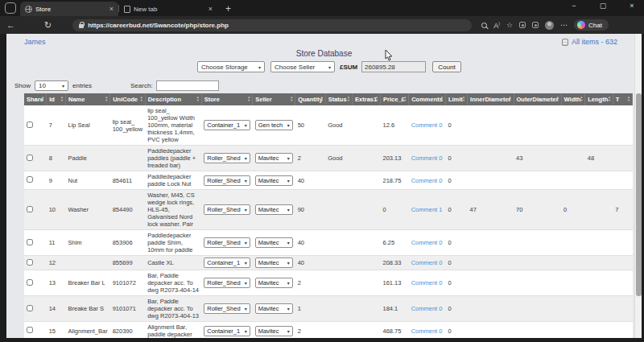  I want to click on cell-width, so click(573, 283).